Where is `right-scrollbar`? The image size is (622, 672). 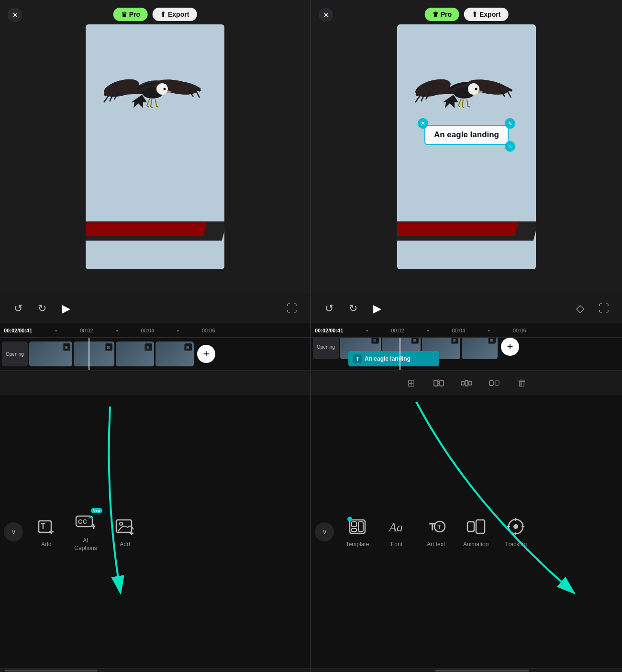 right-scrollbar is located at coordinates (466, 670).